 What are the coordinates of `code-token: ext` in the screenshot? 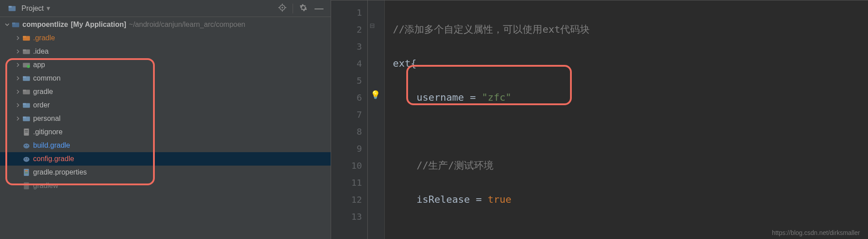 It's located at (402, 64).